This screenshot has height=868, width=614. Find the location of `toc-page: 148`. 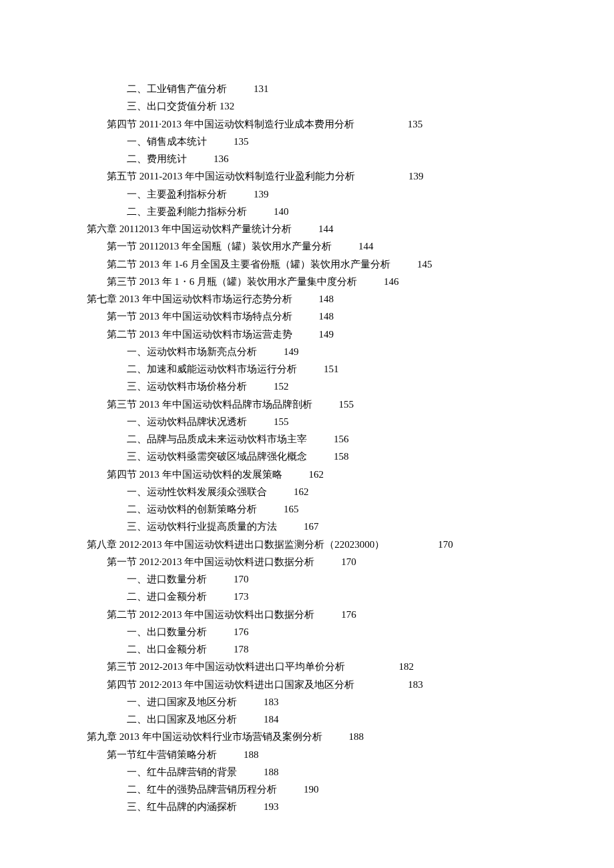

toc-page: 148 is located at coordinates (327, 316).